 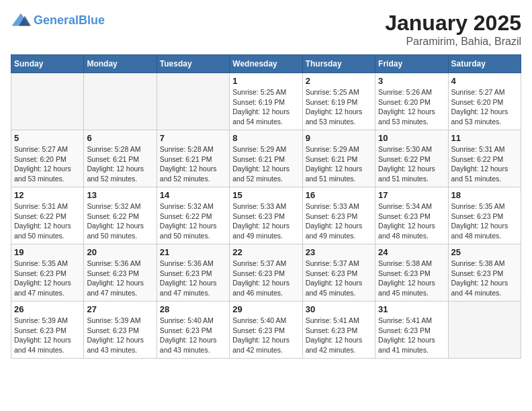 What do you see at coordinates (266, 81) in the screenshot?
I see `day-number: 1` at bounding box center [266, 81].